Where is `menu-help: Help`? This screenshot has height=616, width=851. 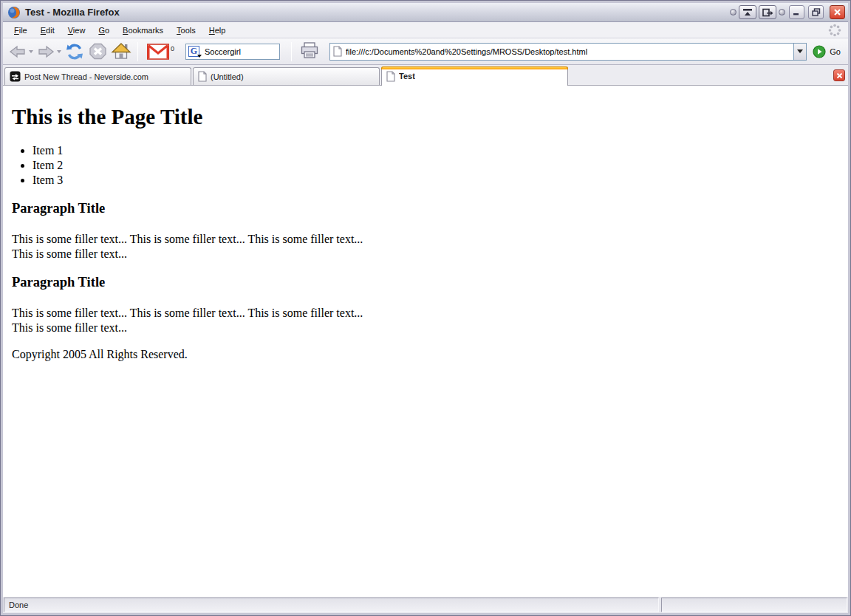
menu-help: Help is located at coordinates (217, 30).